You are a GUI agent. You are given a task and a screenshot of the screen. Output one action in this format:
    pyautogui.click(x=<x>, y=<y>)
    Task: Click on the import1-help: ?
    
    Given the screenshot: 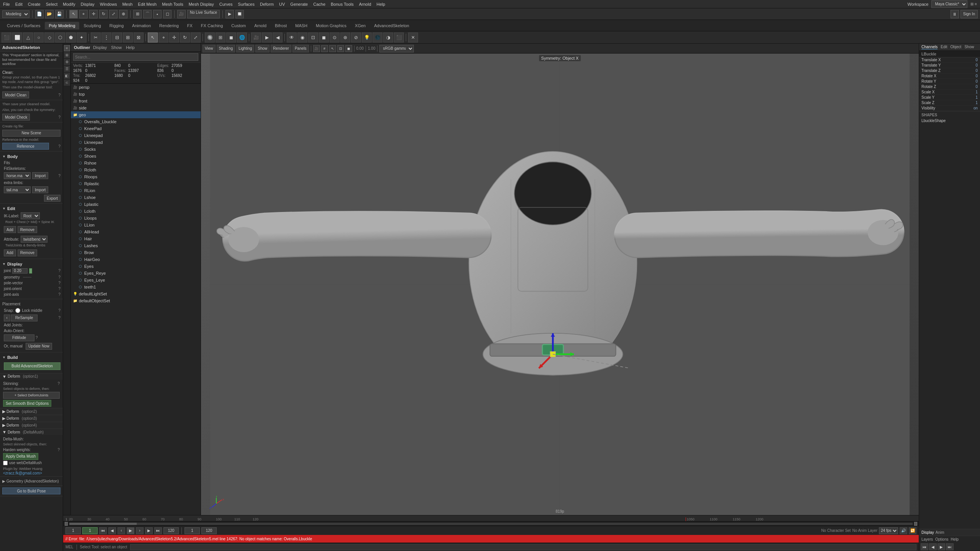 What is the action you would take?
    pyautogui.click(x=59, y=176)
    